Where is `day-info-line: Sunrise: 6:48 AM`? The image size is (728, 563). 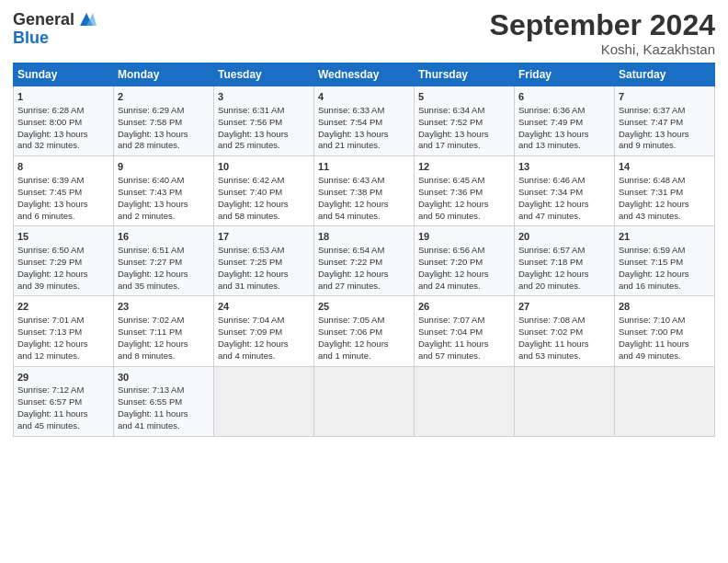 day-info-line: Sunrise: 6:48 AM is located at coordinates (665, 180).